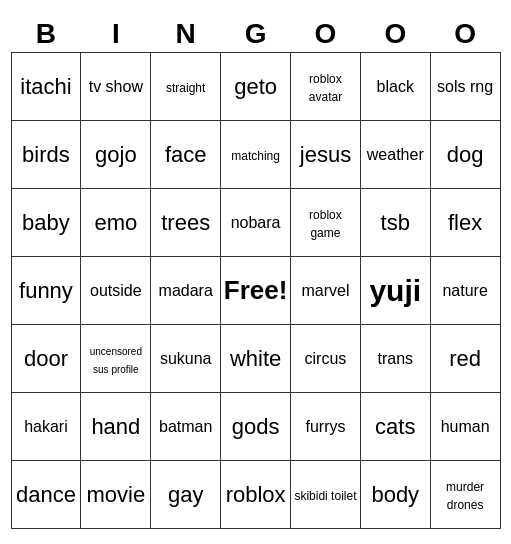 The width and height of the screenshot is (511, 544). What do you see at coordinates (256, 223) in the screenshot?
I see `bingo-cell: nobara` at bounding box center [256, 223].